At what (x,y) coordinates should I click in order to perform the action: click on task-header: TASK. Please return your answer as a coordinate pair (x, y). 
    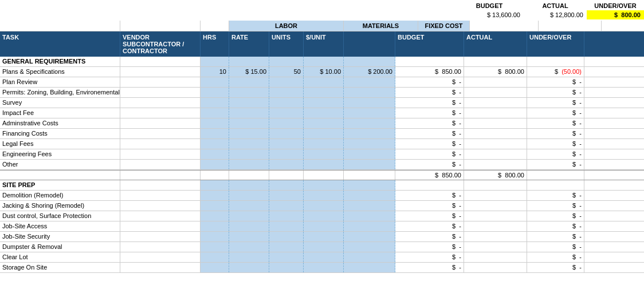
    Looking at the image, I should click on (60, 44).